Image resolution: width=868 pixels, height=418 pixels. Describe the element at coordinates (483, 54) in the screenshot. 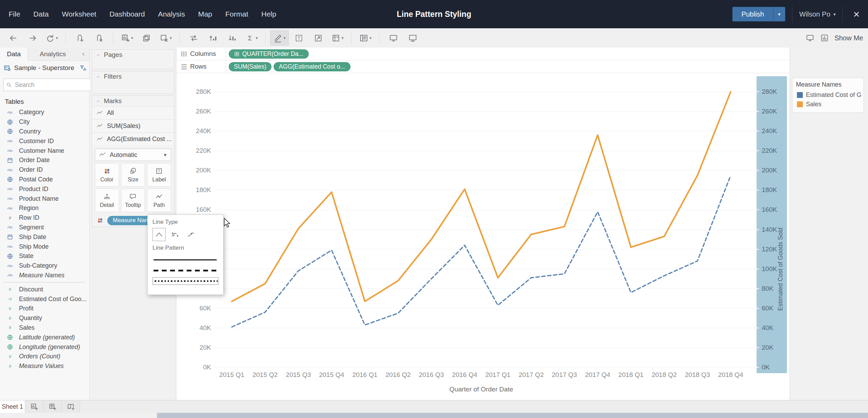

I see `columns-shelf: Columns QUARTER(Order Da...` at that location.